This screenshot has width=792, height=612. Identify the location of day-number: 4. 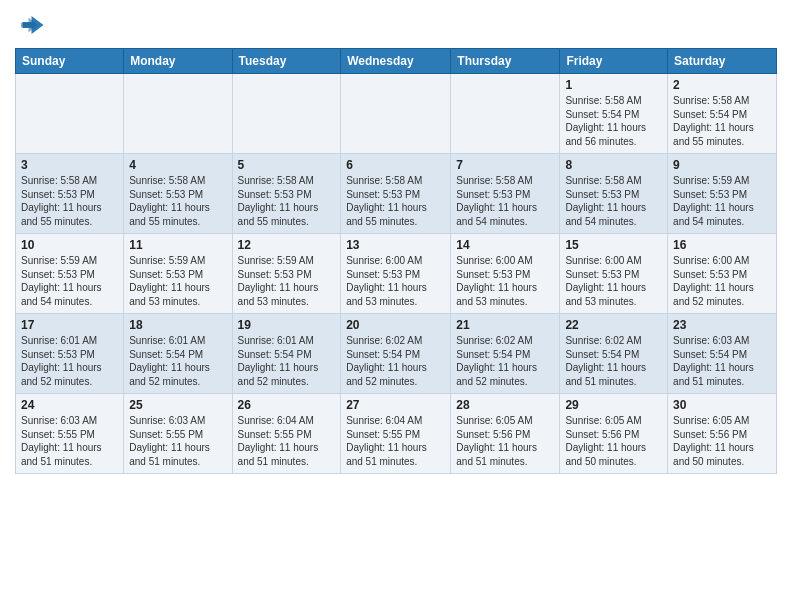
(178, 165).